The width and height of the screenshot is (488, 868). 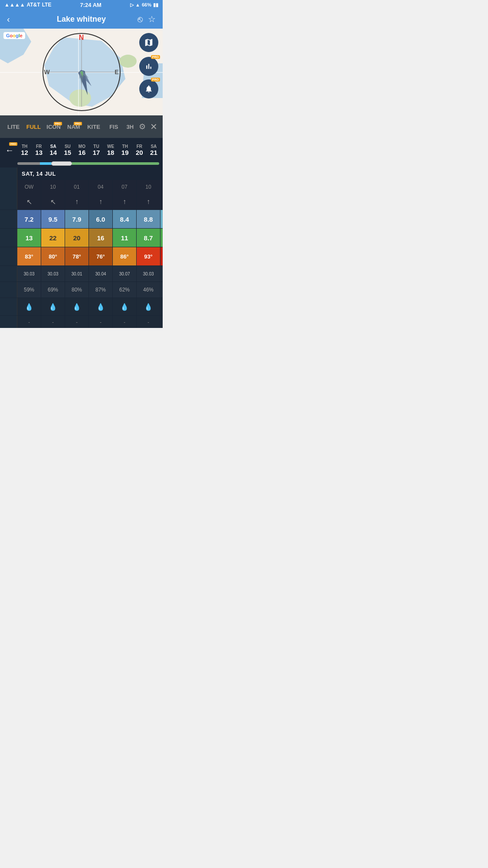 What do you see at coordinates (82, 174) in the screenshot?
I see `date-header-row: SAT, 14 JUL SUN, 15 JUL` at bounding box center [82, 174].